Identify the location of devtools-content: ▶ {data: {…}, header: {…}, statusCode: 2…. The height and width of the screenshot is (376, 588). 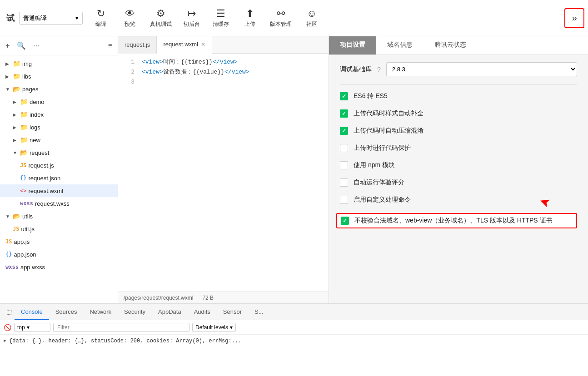
(294, 355).